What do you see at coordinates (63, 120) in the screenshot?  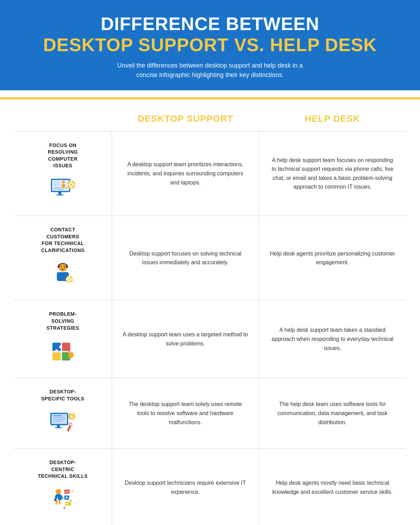 I see `col-empty` at bounding box center [63, 120].